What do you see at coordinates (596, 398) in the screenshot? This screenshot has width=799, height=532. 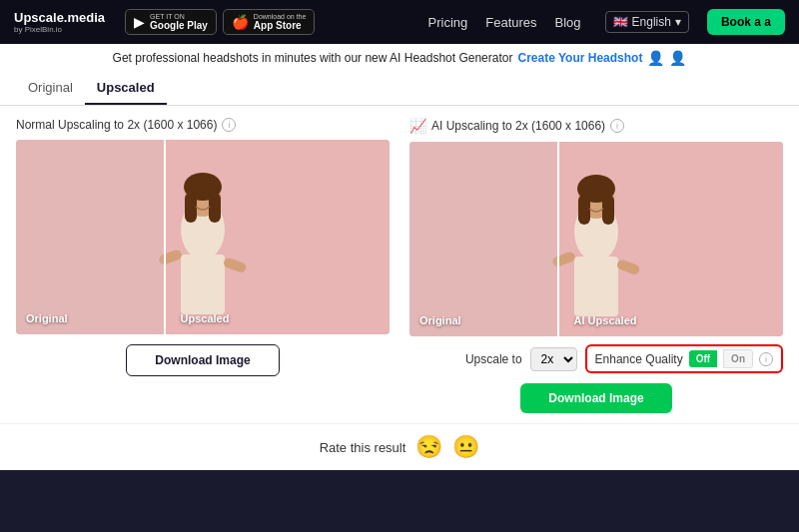 I see `right-download-row: Download Image` at bounding box center [596, 398].